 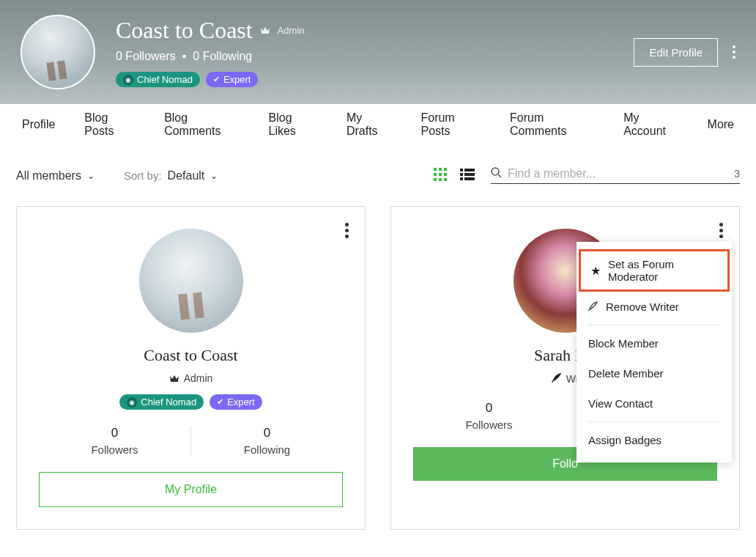 I want to click on tab-blog-posts: Blog Posts, so click(x=110, y=125).